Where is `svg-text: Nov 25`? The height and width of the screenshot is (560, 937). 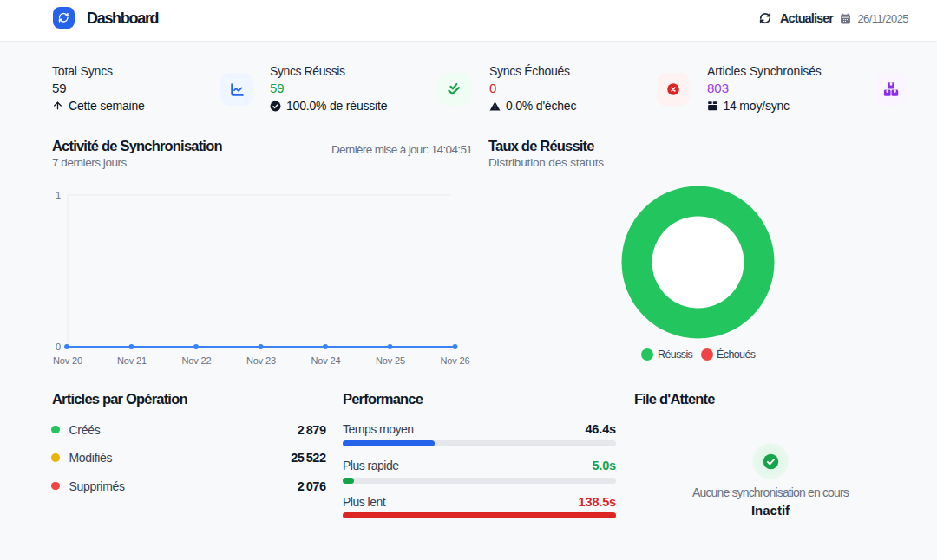 svg-text: Nov 25 is located at coordinates (390, 361).